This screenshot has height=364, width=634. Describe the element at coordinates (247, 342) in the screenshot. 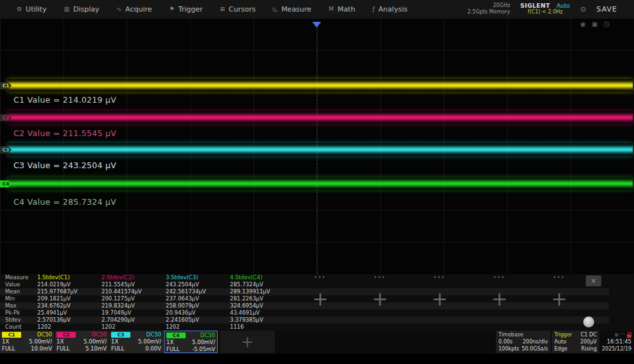

I see `add-channel-button: +` at that location.